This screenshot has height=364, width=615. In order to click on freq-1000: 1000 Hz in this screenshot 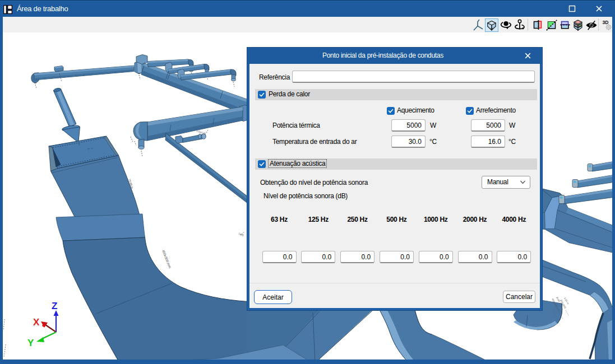, I will do `click(436, 220)`.